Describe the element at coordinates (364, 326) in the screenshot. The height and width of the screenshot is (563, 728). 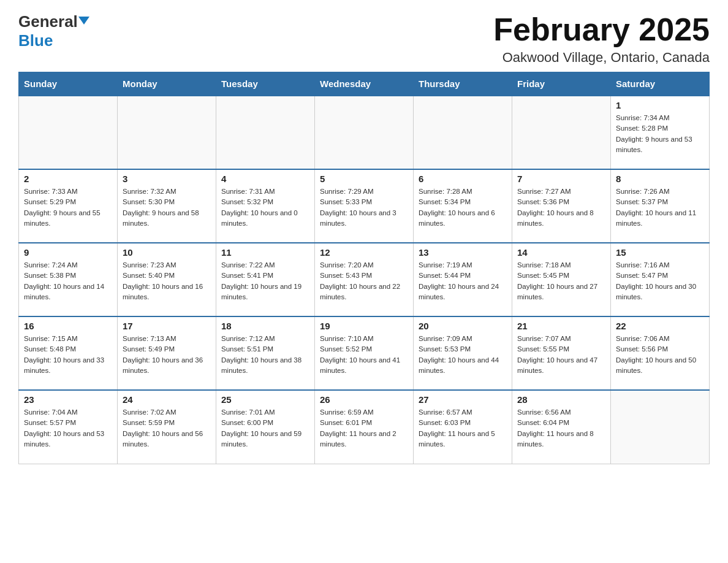
I see `day-number: 19` at that location.